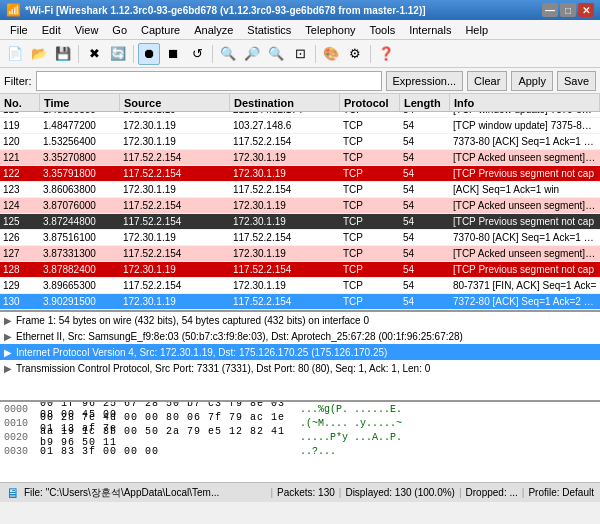  What do you see at coordinates (355, 54) in the screenshot?
I see `toolbar-prefs-btn: ⚙` at bounding box center [355, 54].